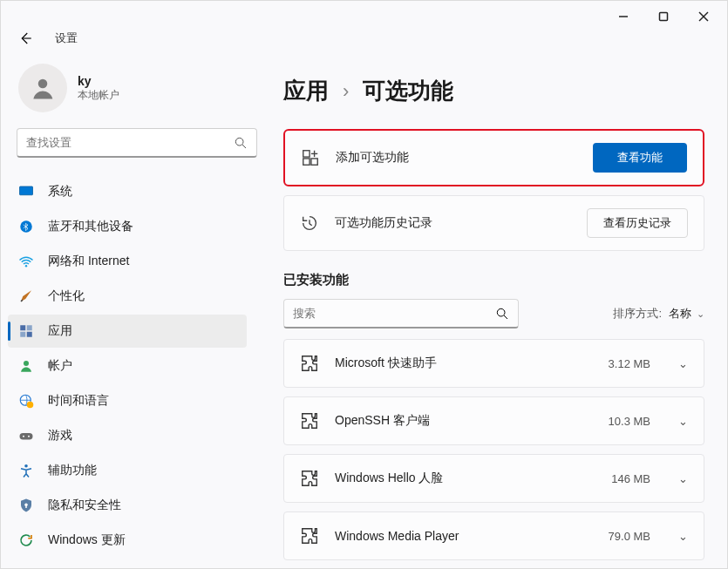 The image size is (728, 569). What do you see at coordinates (26, 540) in the screenshot?
I see `update-icon` at bounding box center [26, 540].